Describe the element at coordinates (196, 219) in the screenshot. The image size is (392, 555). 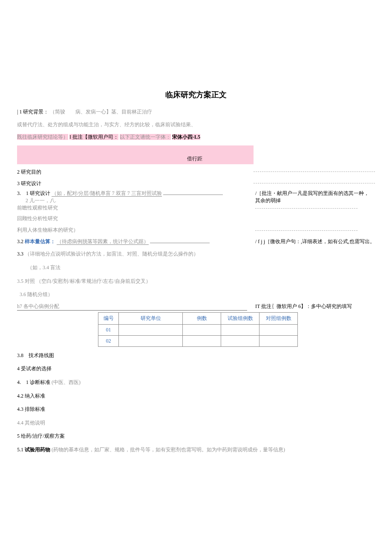
I see `s3-sub3: 回顾性分析性研究` at that location.